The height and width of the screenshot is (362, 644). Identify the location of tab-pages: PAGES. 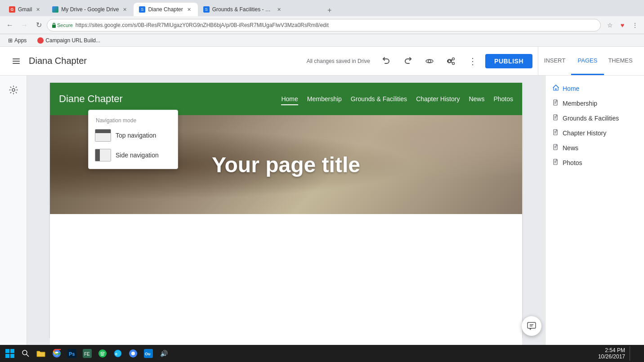
(587, 61).